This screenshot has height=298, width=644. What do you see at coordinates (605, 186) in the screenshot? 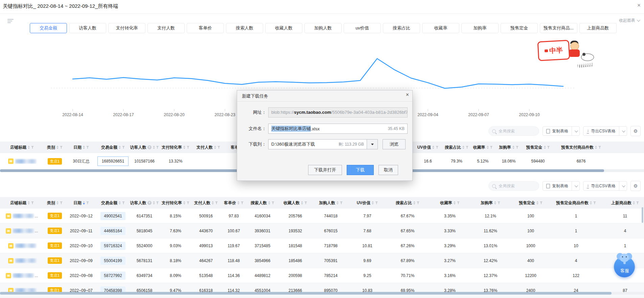
I see `export-csv-button: ↓ 导出CSV表格` at bounding box center [605, 186].